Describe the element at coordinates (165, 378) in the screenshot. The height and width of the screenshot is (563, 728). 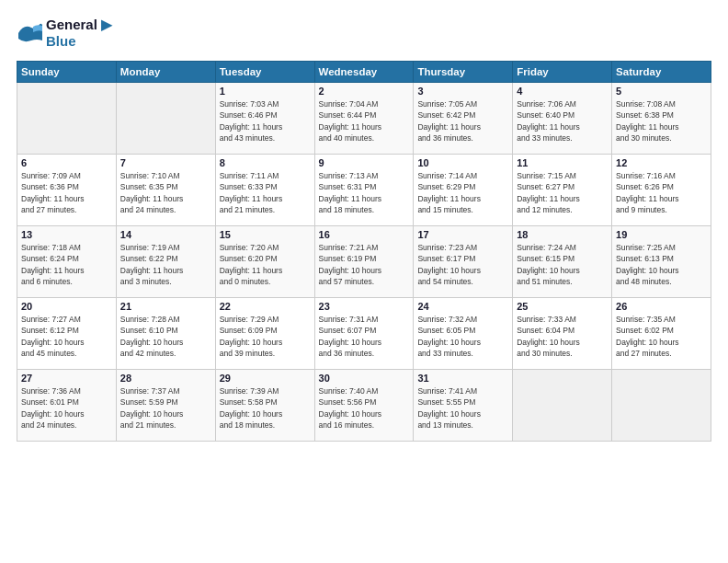
I see `day-number: 28` at that location.